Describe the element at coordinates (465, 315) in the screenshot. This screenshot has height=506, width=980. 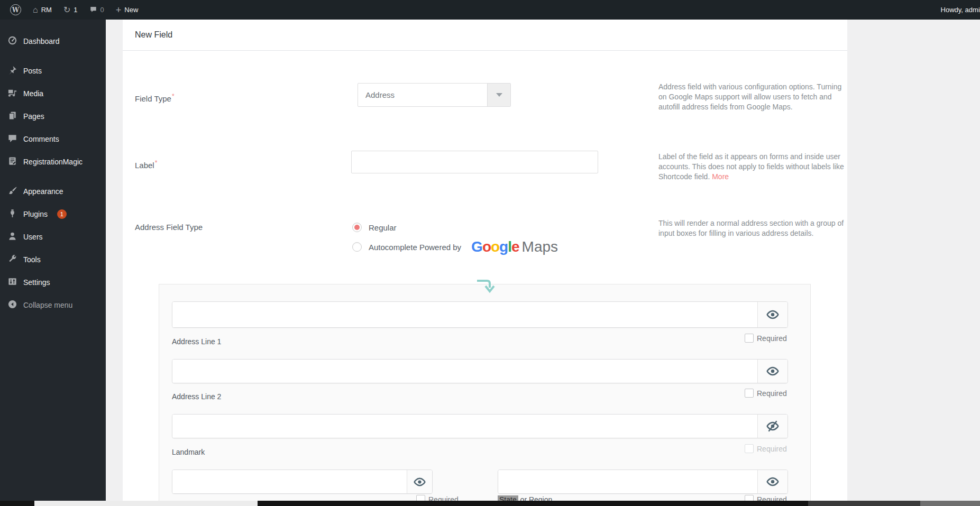
I see `address-line-1-input` at that location.